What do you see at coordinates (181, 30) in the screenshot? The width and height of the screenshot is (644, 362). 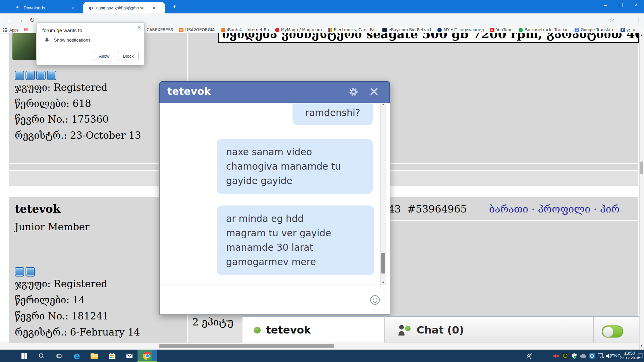 I see `usa2georgia-favicon: ⊐` at bounding box center [181, 30].